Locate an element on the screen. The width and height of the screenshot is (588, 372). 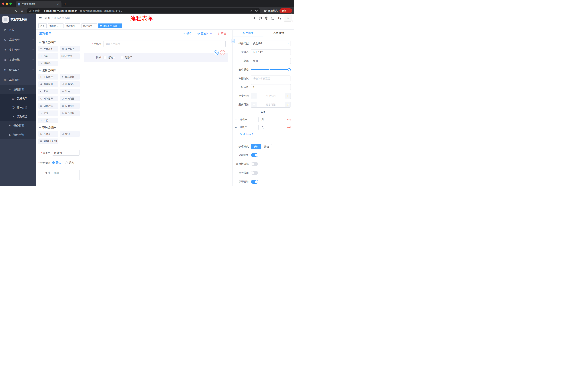
component-type-select: 多选框组 ∨ is located at coordinates (271, 43).